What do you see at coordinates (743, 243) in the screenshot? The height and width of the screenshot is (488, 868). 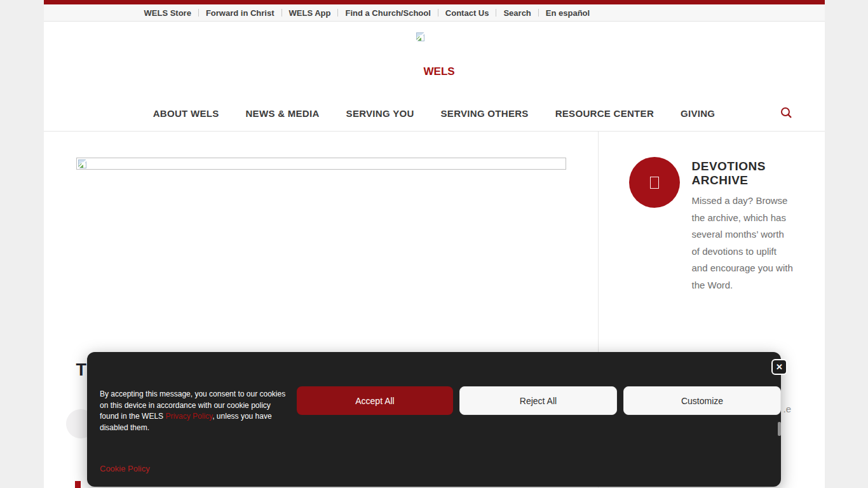 I see `sidebar-description: Missed a day? Browse the archive, which …` at bounding box center [743, 243].